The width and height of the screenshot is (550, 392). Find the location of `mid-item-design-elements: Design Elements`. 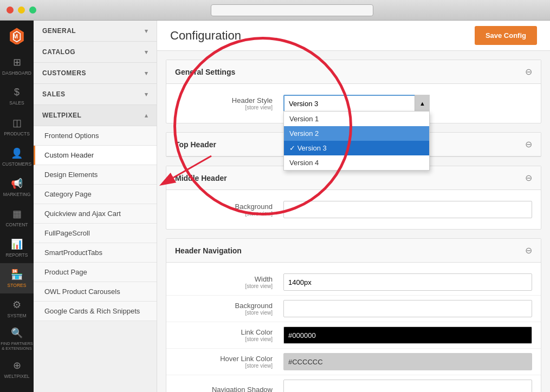

mid-item-design-elements: Design Elements is located at coordinates (95, 175).